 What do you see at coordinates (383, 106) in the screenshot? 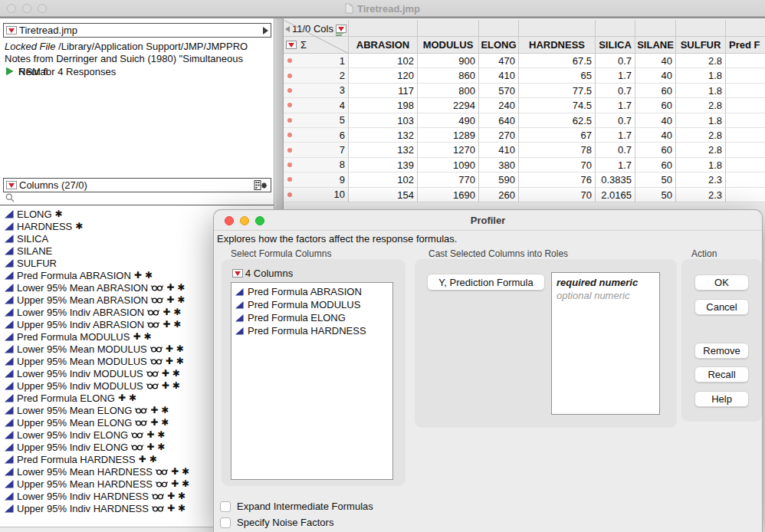
I see `table-cell: 198` at bounding box center [383, 106].